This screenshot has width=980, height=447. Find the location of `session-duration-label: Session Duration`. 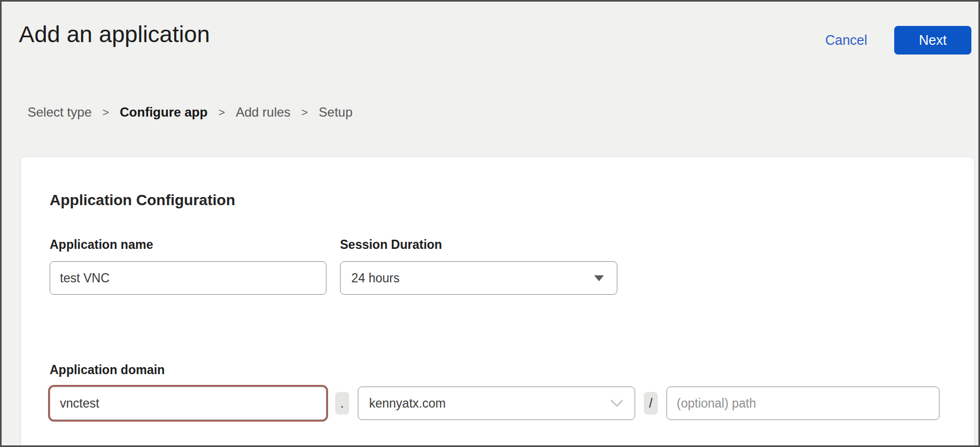

session-duration-label: Session Duration is located at coordinates (479, 245).